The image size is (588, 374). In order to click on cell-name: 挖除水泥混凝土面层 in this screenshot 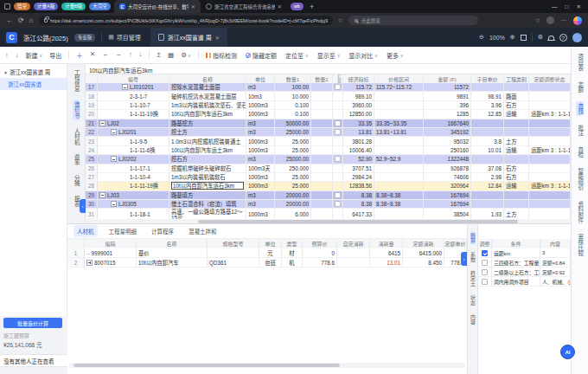, I will do `click(208, 87)`.